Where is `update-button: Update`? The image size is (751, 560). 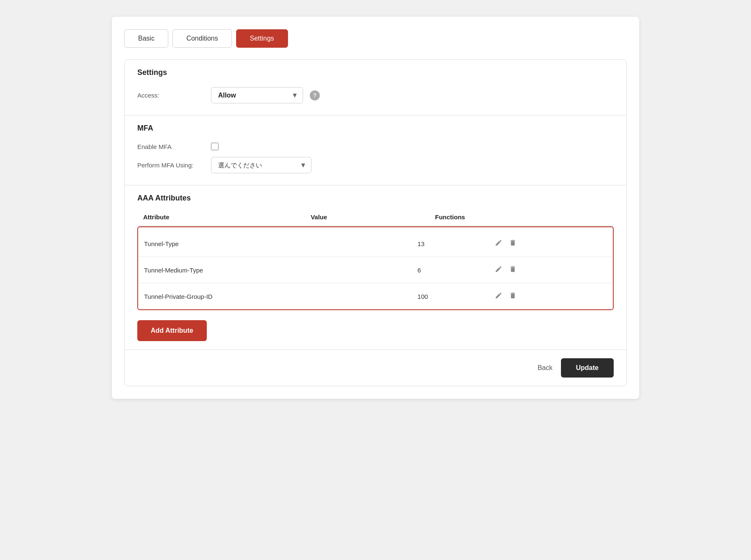
update-button: Update is located at coordinates (587, 368).